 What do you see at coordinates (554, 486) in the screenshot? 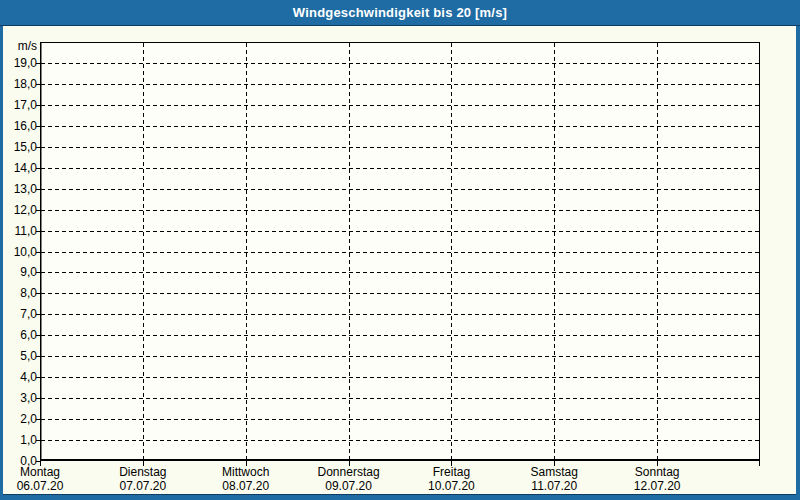
I see `day-date: 11.07.20` at bounding box center [554, 486].